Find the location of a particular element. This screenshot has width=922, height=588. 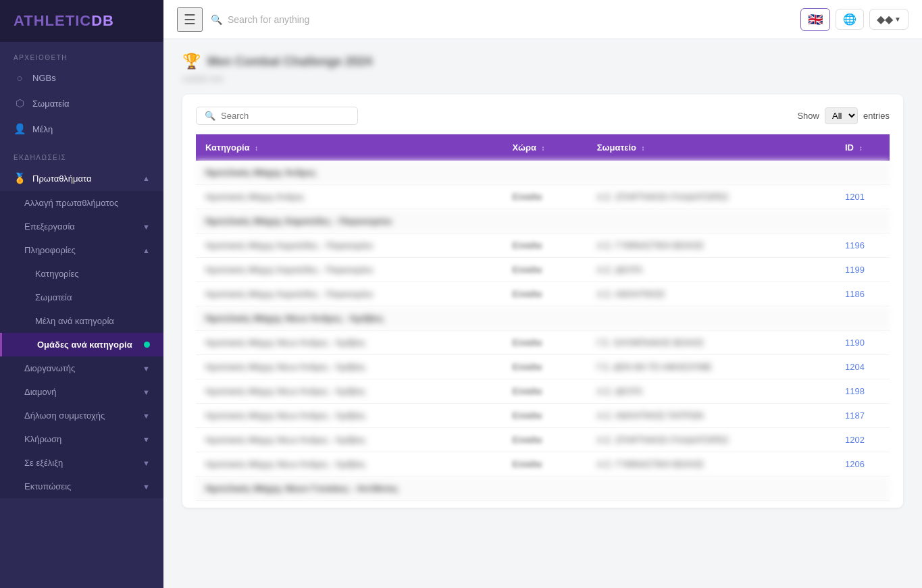

id-cell: 1206 is located at coordinates (863, 464).